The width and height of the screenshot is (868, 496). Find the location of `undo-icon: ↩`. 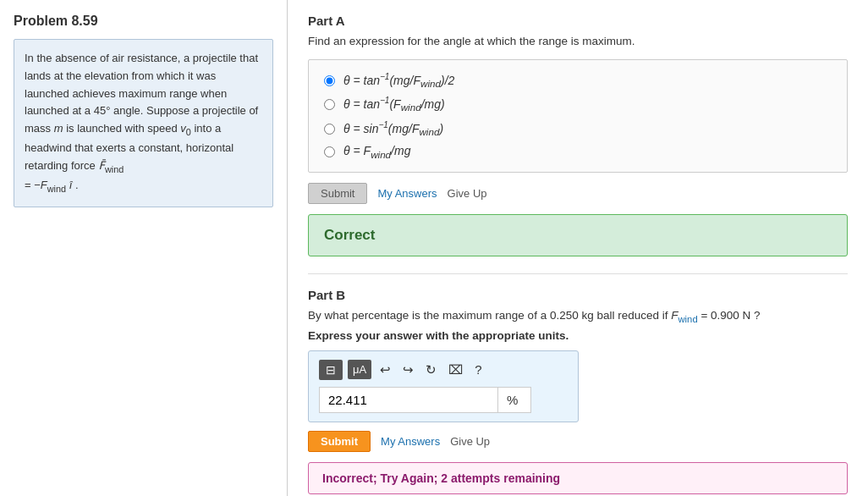

undo-icon: ↩ is located at coordinates (386, 370).